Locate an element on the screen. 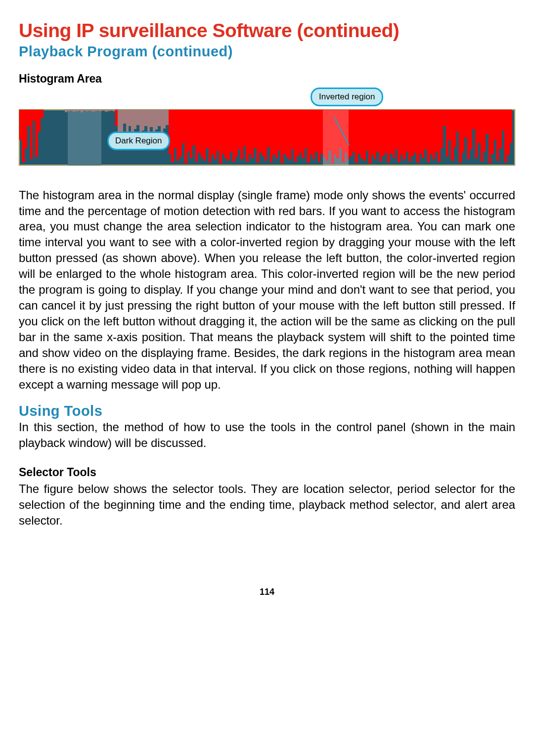 The height and width of the screenshot is (756, 534). page-number: 114 is located at coordinates (267, 592).